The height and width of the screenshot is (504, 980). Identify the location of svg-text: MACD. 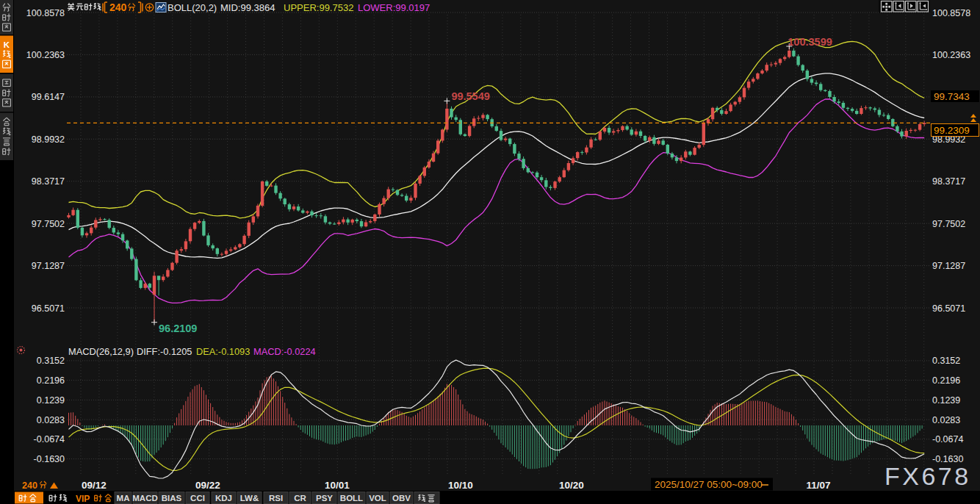
(145, 498).